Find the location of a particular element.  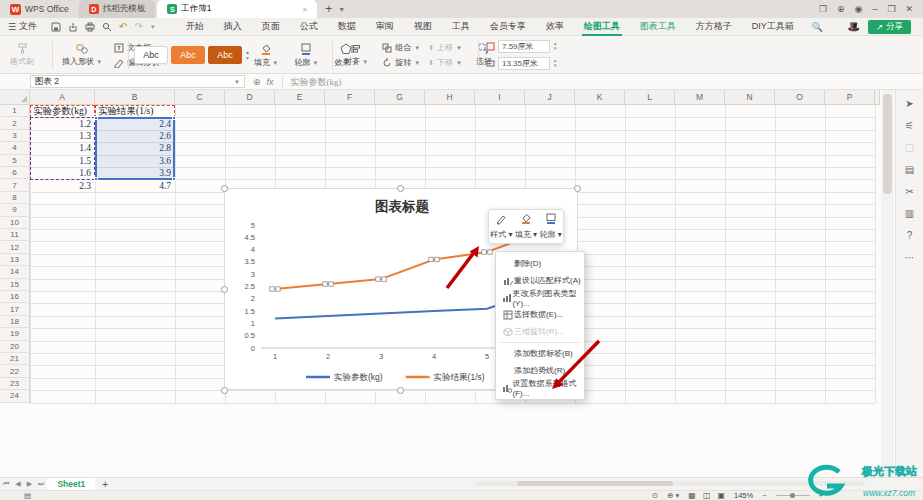

menu-tab-审阅: 审阅 is located at coordinates (385, 27).